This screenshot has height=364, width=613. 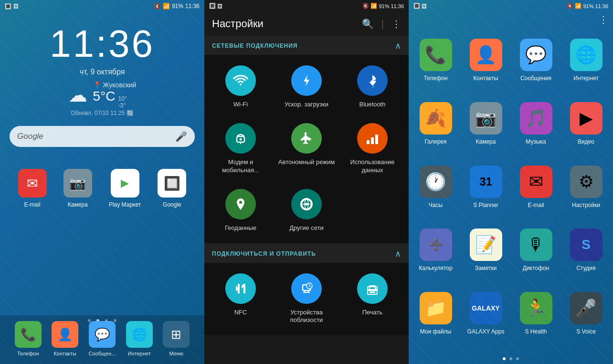 What do you see at coordinates (586, 128) in the screenshot?
I see `app-video: ▶ Видео` at bounding box center [586, 128].